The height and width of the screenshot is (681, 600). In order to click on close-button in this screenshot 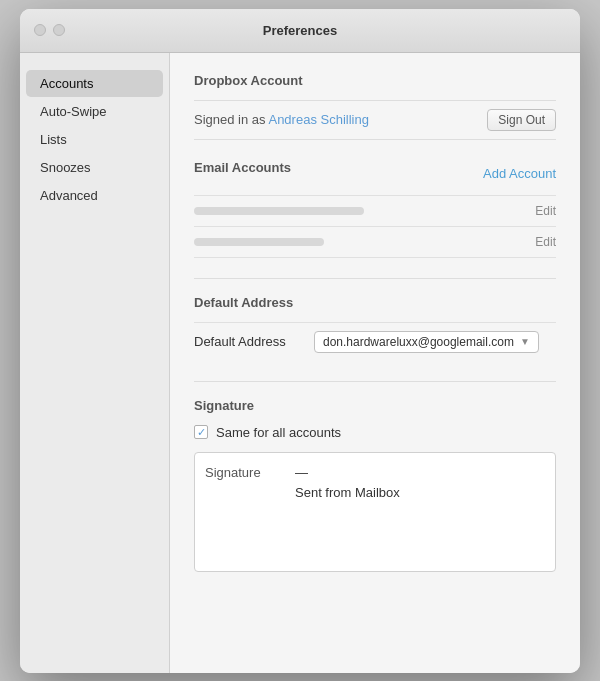, I will do `click(40, 30)`.